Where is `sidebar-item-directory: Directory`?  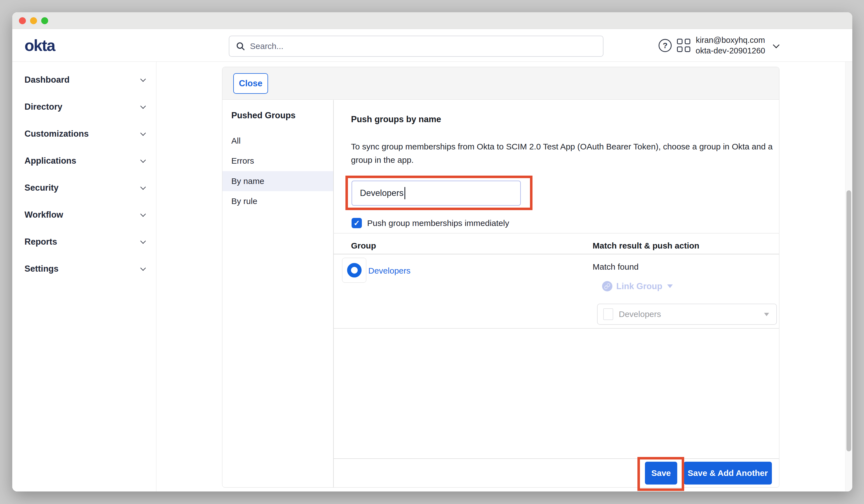
sidebar-item-directory: Directory is located at coordinates (84, 107).